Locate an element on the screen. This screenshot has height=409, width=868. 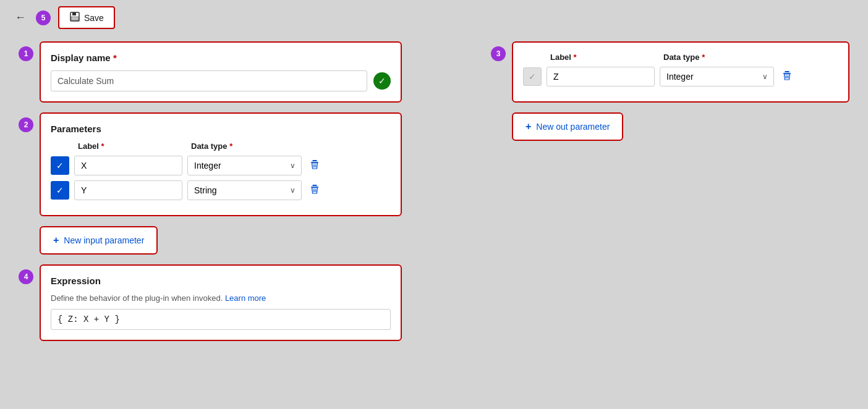
display-name-card: Display name * ✓ is located at coordinates (221, 72).